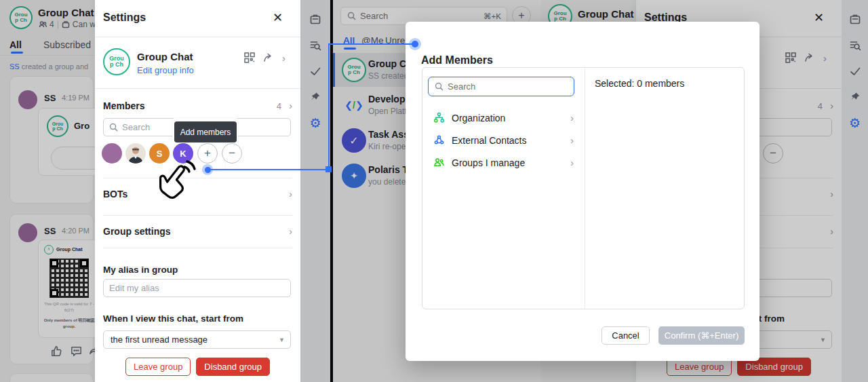  Describe the element at coordinates (507, 87) in the screenshot. I see `modal-search-input` at that location.